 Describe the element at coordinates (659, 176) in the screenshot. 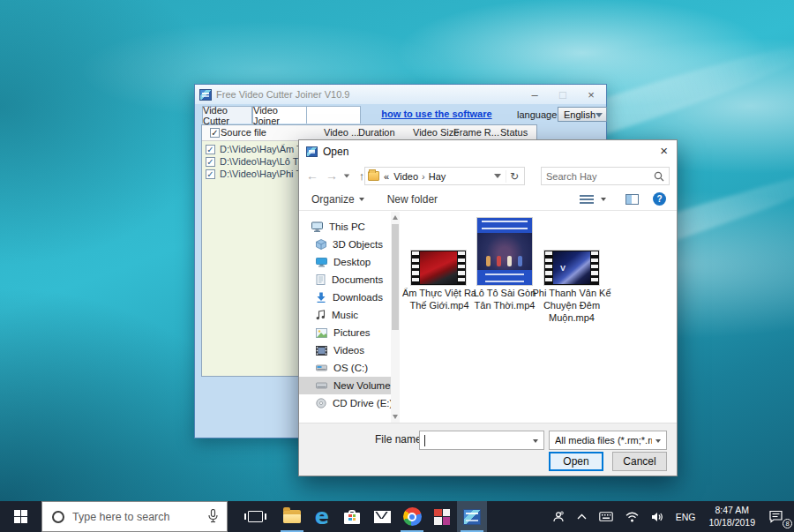

I see `search-icon` at that location.